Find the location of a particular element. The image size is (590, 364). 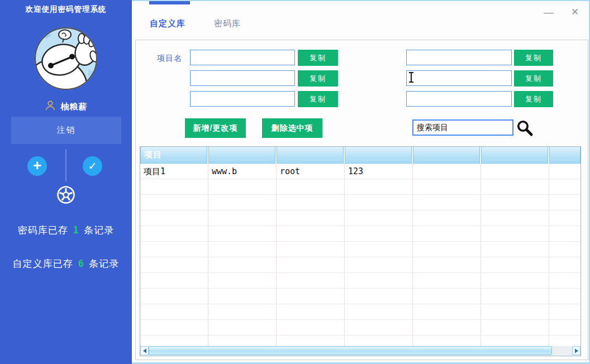

add-record-button: + is located at coordinates (37, 166).